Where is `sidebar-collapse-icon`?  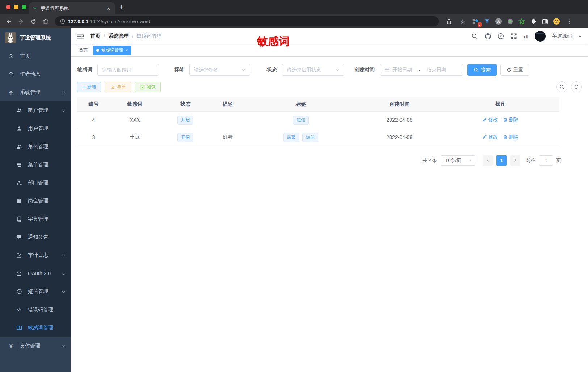
sidebar-collapse-icon is located at coordinates (80, 36).